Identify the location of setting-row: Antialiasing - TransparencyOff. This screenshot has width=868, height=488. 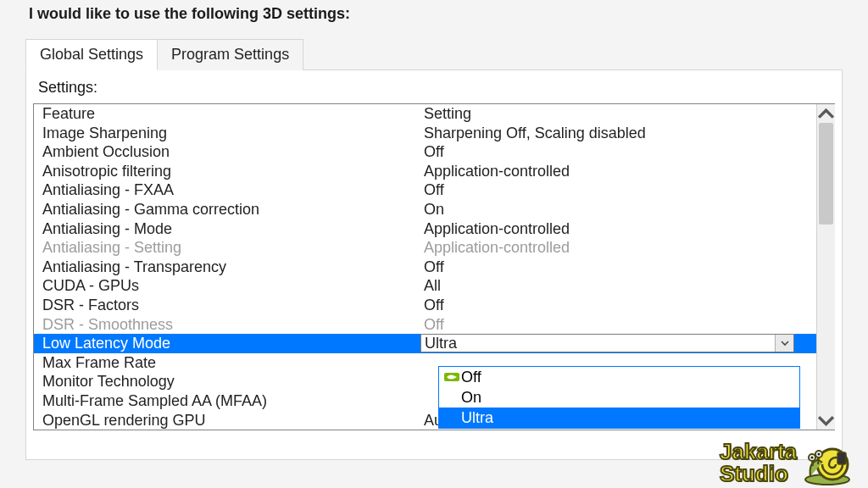
(426, 268).